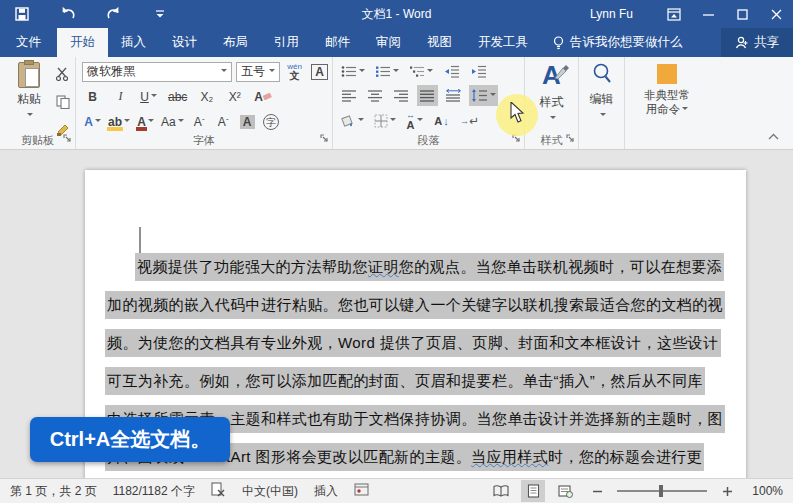 Image resolution: width=793 pixels, height=503 pixels. I want to click on tab-references: 引用, so click(286, 42).